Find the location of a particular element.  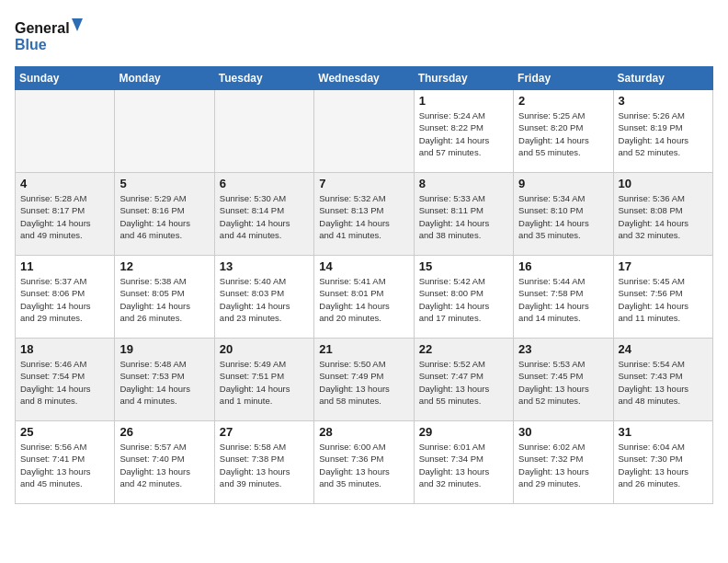

day-info: Sunrise: 6:02 AM Sunset: 7:32 PM Dayligh… is located at coordinates (563, 465).